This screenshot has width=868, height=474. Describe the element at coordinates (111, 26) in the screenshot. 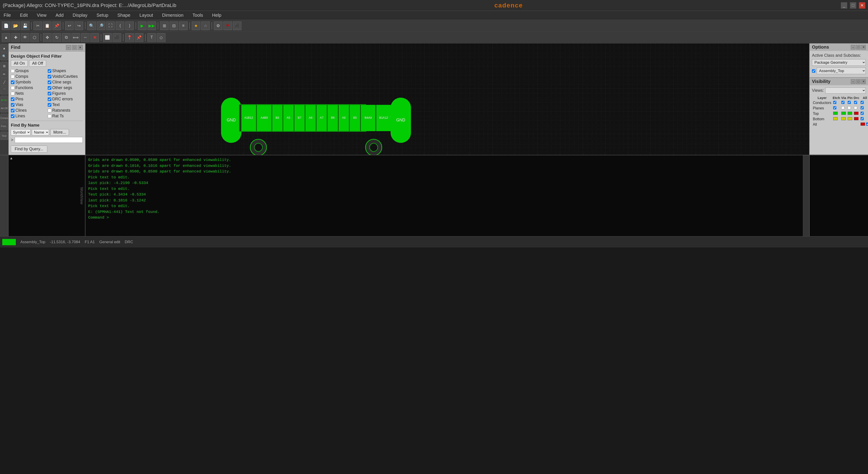

I see `tb-zoom-fit: ⛶` at that location.